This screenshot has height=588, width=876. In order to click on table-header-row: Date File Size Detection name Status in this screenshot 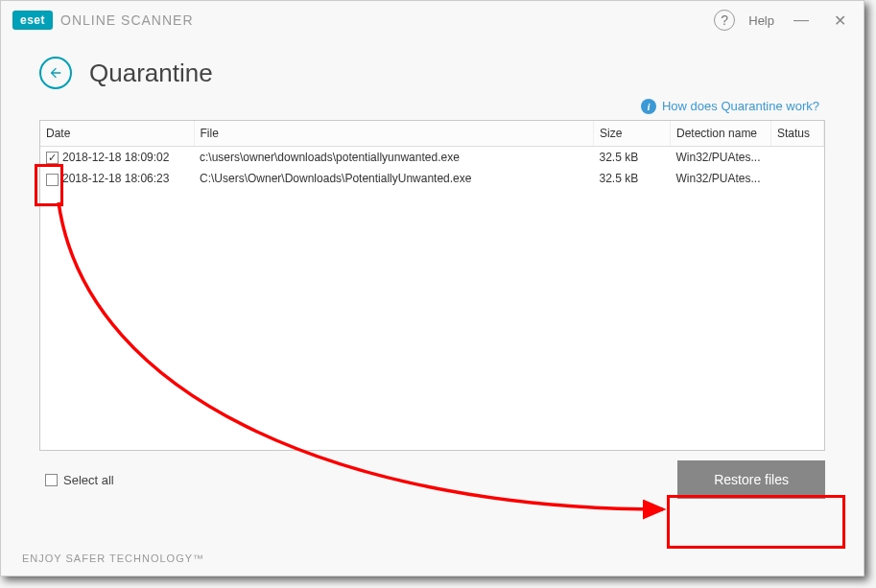, I will do `click(432, 134)`.